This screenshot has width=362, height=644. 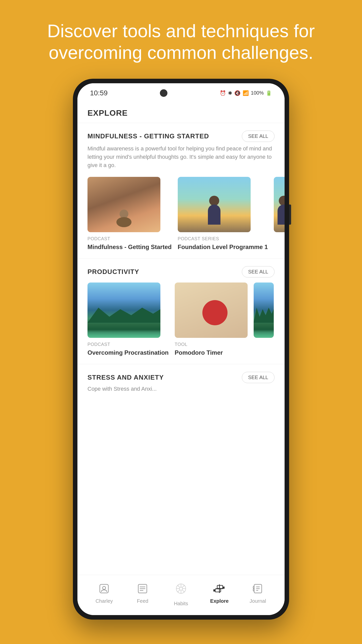 What do you see at coordinates (128, 345) in the screenshot?
I see `card-type-procrastination: PODCAST` at bounding box center [128, 345].